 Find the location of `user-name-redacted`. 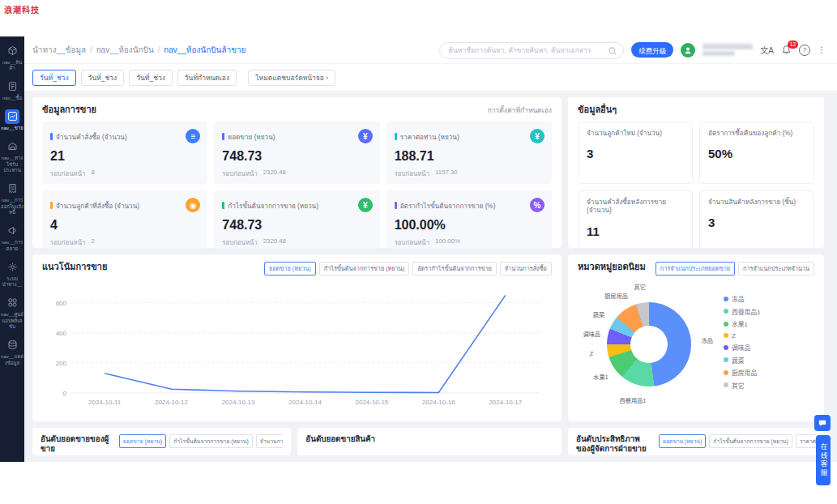

user-name-redacted is located at coordinates (728, 50).